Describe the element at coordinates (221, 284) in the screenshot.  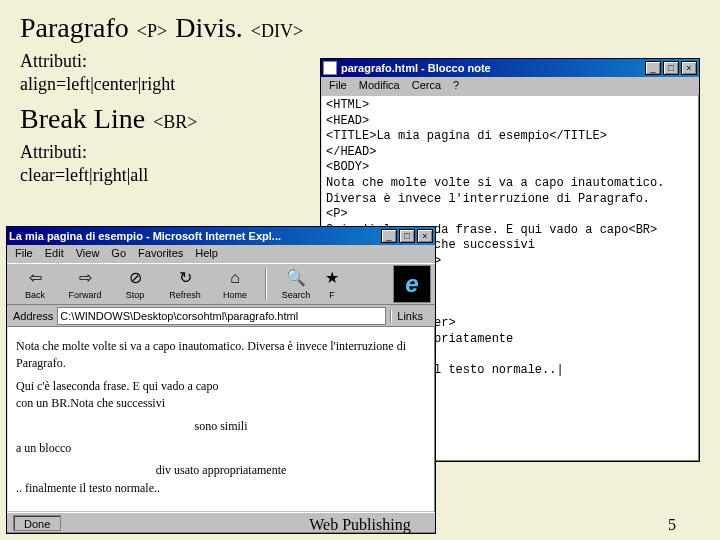
I see `ie-toolbar: ⇦Back ⇨Forward ⊘Stop ↻Refresh ⌂Home 🔍Sea…` at that location.